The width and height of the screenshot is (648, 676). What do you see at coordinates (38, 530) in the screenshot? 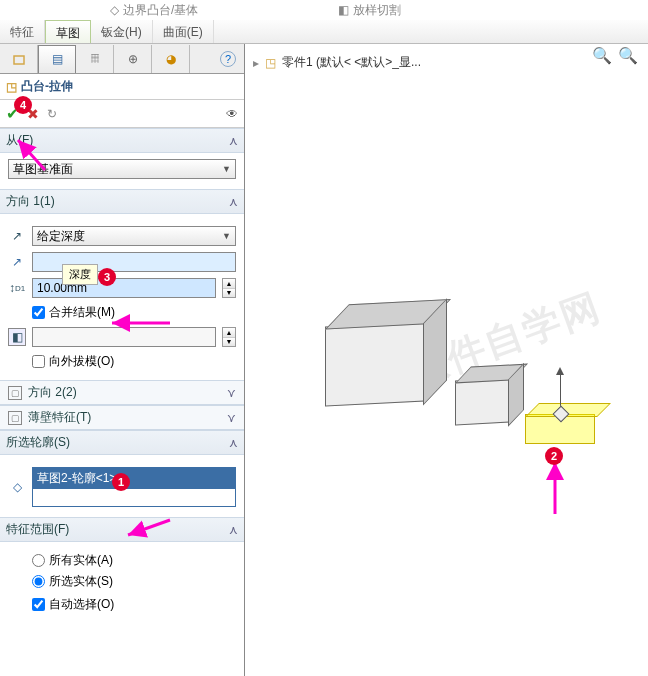
I see `section-scope-label: 特征范围(F)` at bounding box center [38, 530].